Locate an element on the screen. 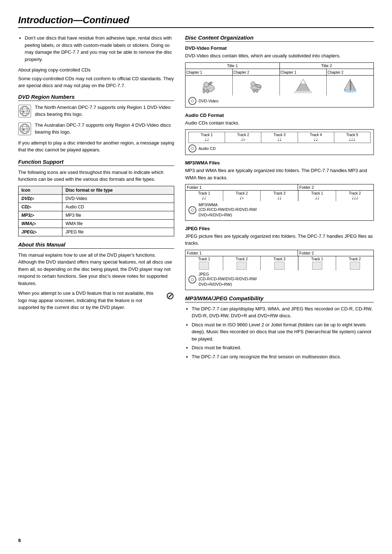  function-support-section: Function Support The following icons are… is located at coordinates (96, 197).